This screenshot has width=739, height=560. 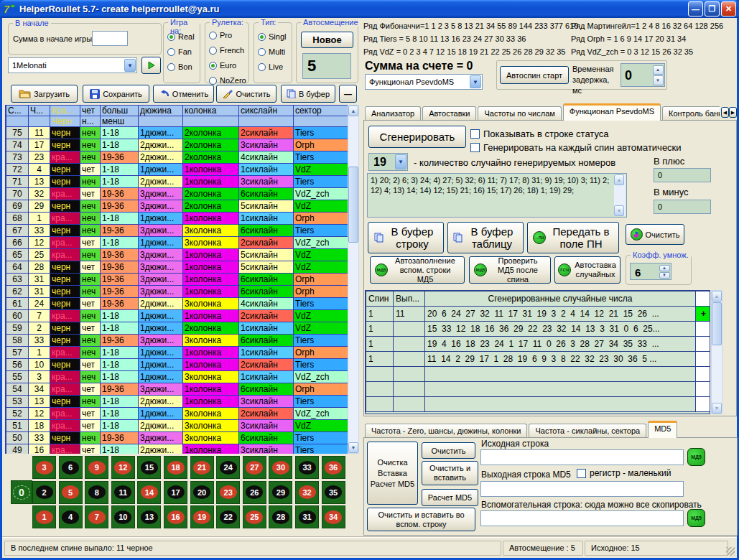 What do you see at coordinates (409, 314) in the screenshot?
I see `spin-cell: 11` at bounding box center [409, 314].